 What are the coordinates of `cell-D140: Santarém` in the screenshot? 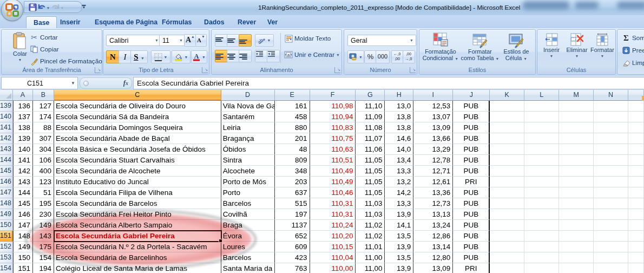 It's located at (248, 117).